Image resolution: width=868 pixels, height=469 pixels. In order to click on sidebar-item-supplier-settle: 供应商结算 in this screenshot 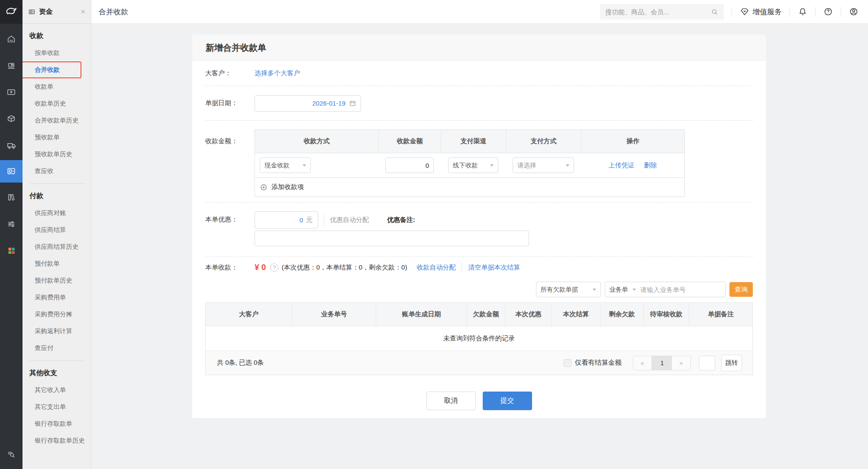, I will do `click(57, 230)`.